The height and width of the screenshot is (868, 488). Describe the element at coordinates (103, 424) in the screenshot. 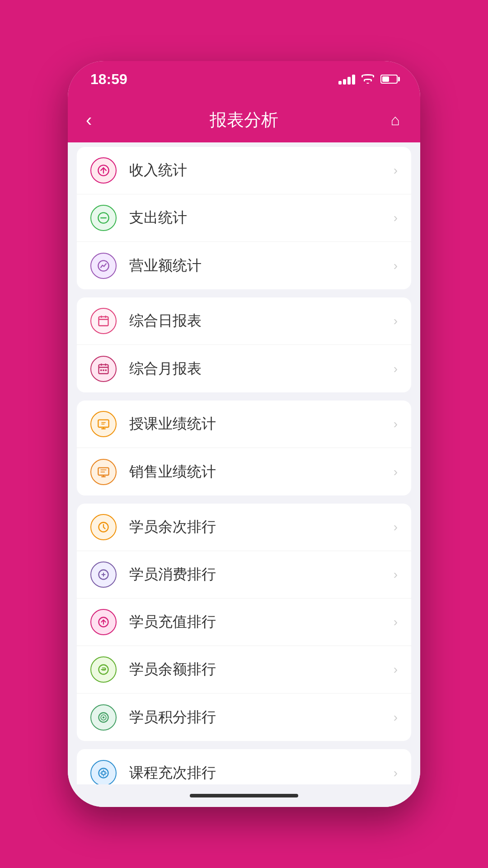

I see `teaching-perf-icon` at that location.